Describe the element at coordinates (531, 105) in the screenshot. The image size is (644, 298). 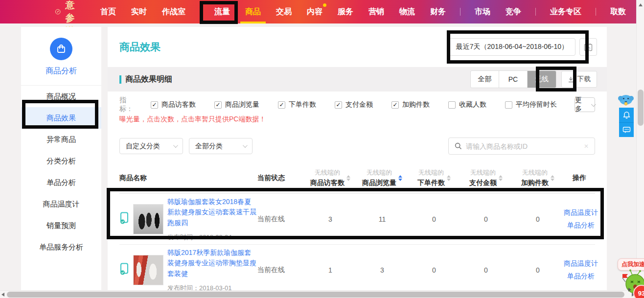
I see `metric-checkbox-平均停留时长: 平均停留时长` at that location.